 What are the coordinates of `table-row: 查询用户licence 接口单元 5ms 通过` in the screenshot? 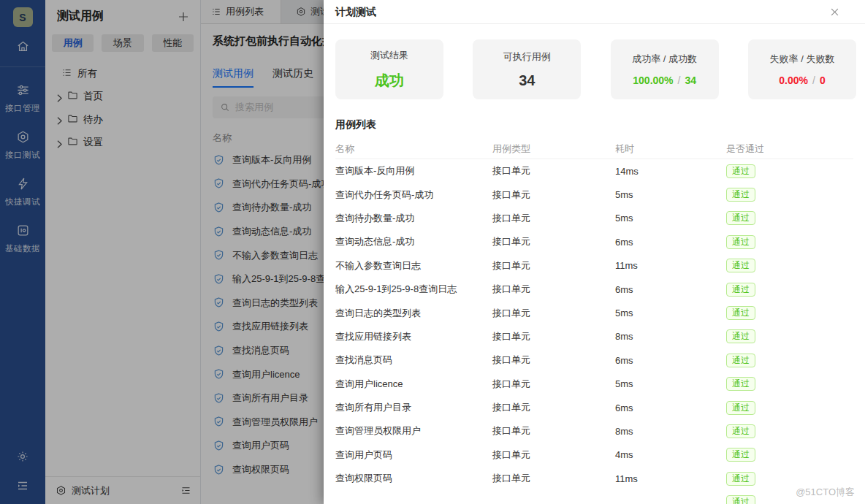 It's located at (595, 384).